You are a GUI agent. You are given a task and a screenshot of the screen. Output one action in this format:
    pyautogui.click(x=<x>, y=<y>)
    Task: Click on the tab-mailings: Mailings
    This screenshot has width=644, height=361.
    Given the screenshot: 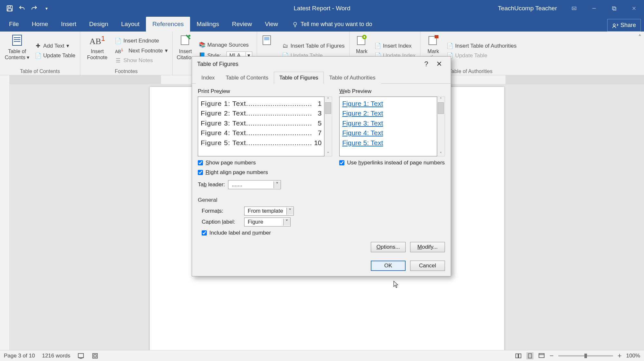 What is the action you would take?
    pyautogui.click(x=208, y=24)
    